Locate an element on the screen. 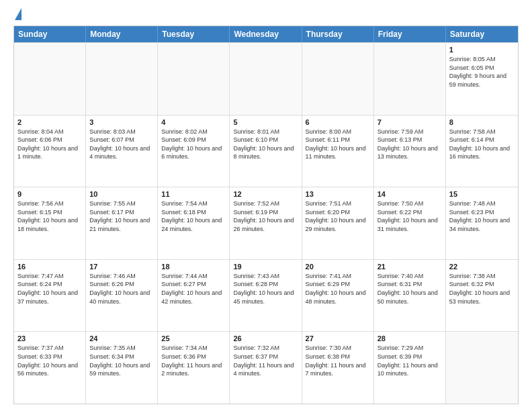  calendar-cell: 14Sunrise: 7:50 AM Sunset: 6:22 PM Dayli… is located at coordinates (410, 223).